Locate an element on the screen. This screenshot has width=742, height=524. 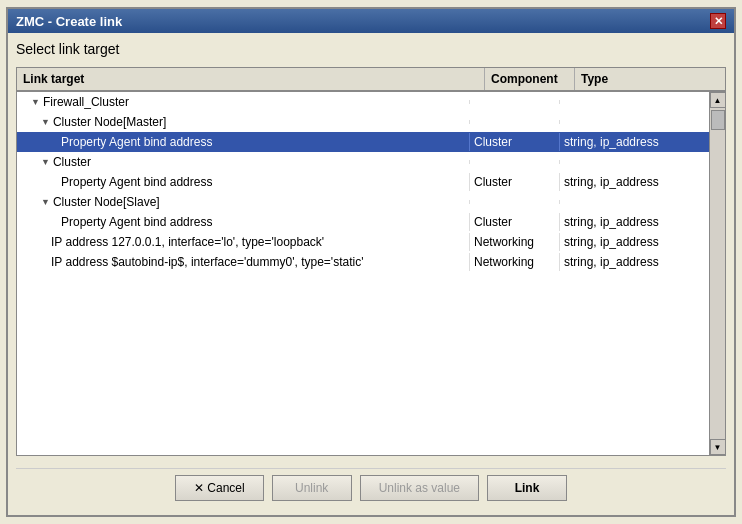
scrollbar-thumb is located at coordinates (718, 120).